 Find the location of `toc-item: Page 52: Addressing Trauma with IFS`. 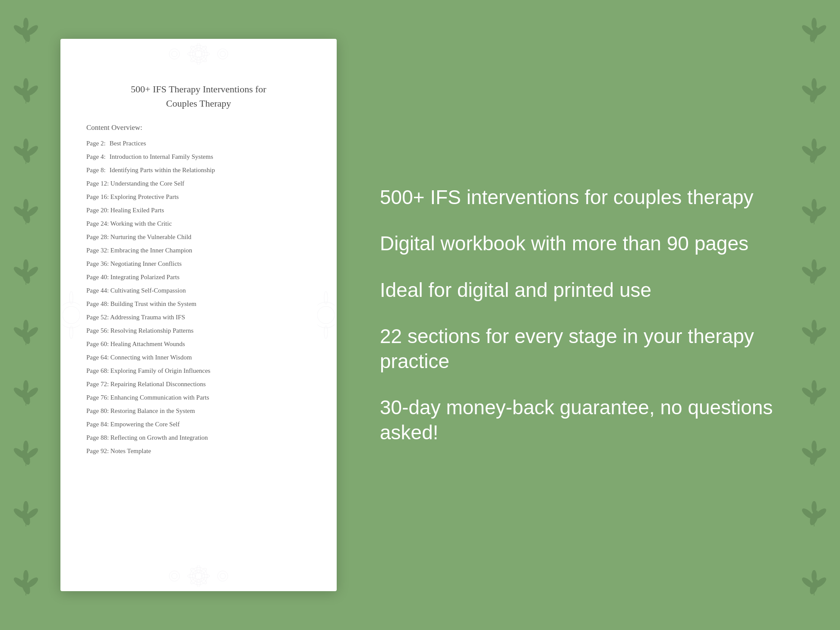

toc-item: Page 52: Addressing Trauma with IFS is located at coordinates (199, 318).